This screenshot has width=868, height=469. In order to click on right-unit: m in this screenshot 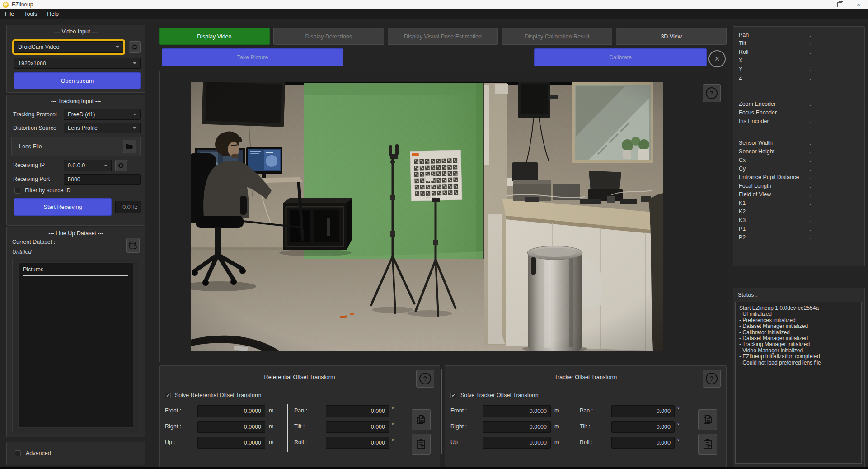, I will do `click(557, 426)`.